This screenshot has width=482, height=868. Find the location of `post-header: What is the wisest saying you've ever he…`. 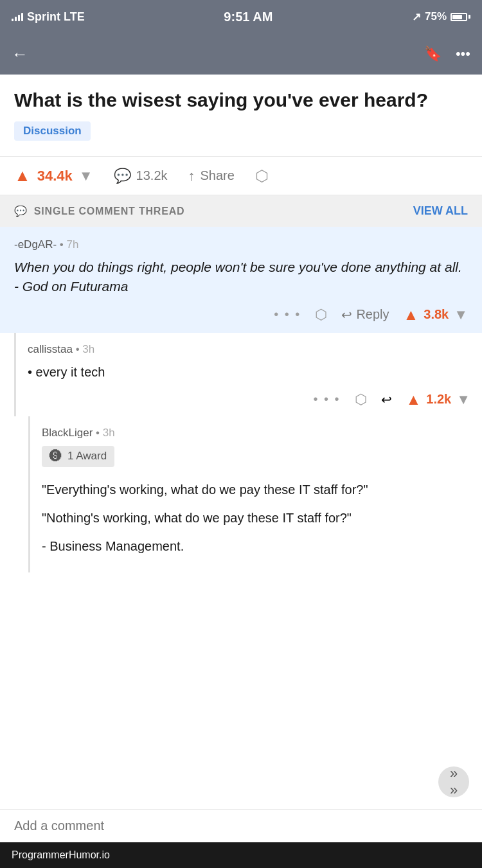

post-header: What is the wisest saying you've ever he… is located at coordinates (241, 116).